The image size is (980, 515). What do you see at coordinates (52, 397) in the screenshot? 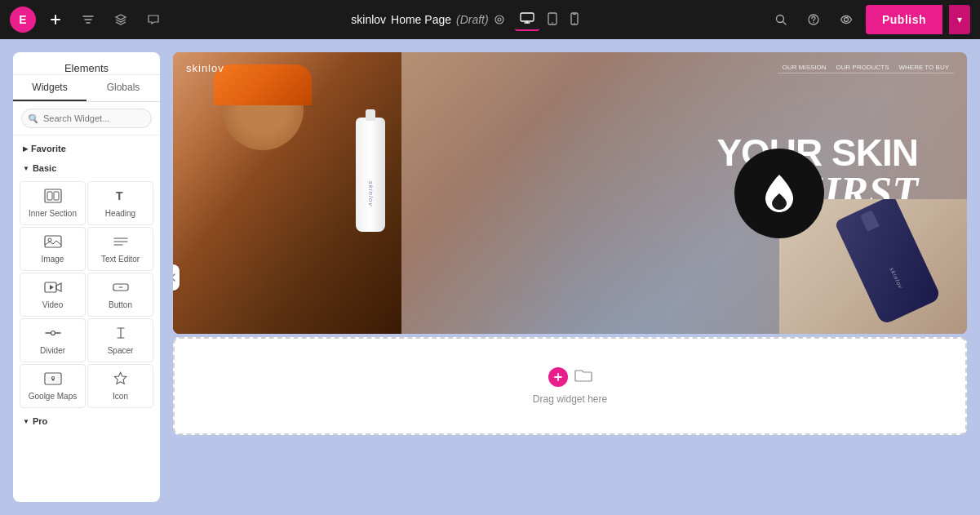
I see `google-maps-label: Goolge Maps` at bounding box center [52, 397].